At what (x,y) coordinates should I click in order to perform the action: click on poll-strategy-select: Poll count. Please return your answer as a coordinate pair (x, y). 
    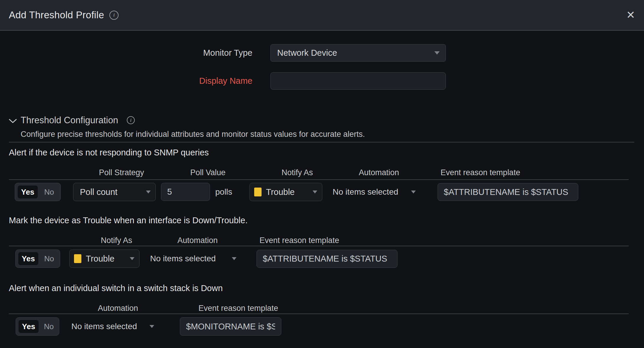
    Looking at the image, I should click on (114, 192).